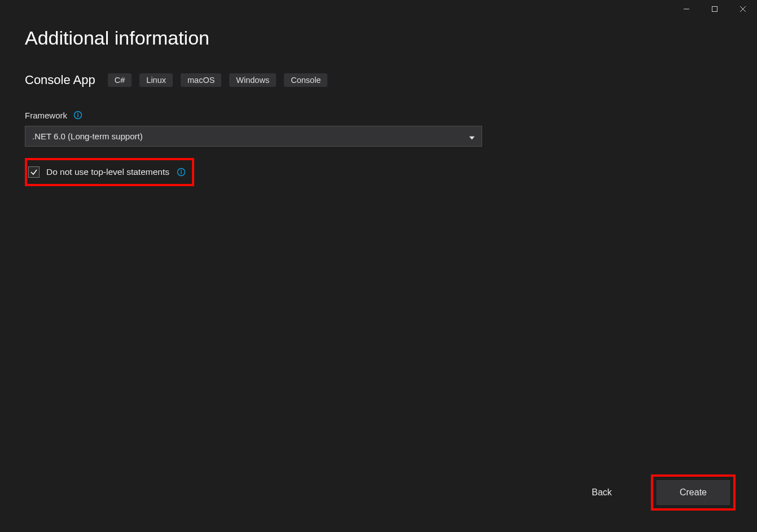 The width and height of the screenshot is (757, 532). I want to click on create-button-label: Create, so click(693, 493).